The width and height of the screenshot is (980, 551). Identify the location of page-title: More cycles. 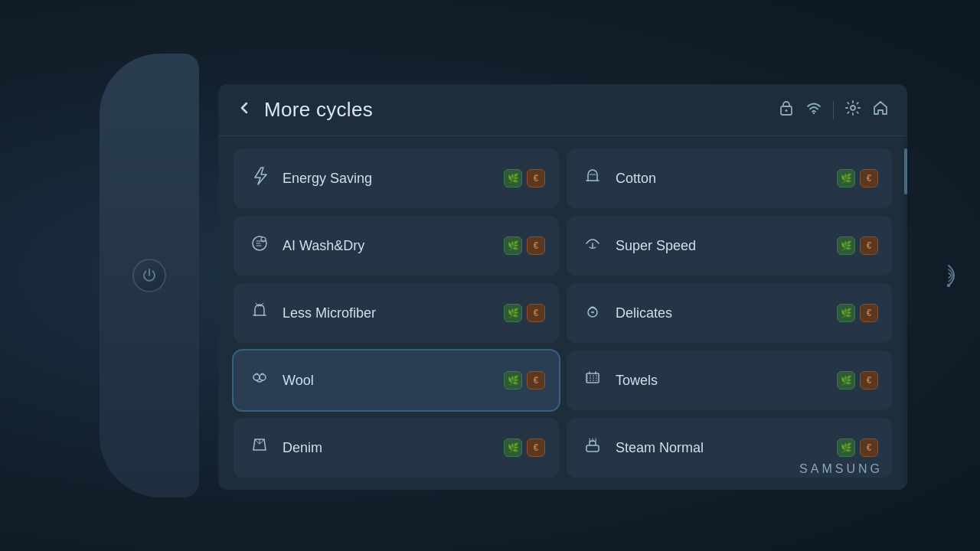
(318, 110).